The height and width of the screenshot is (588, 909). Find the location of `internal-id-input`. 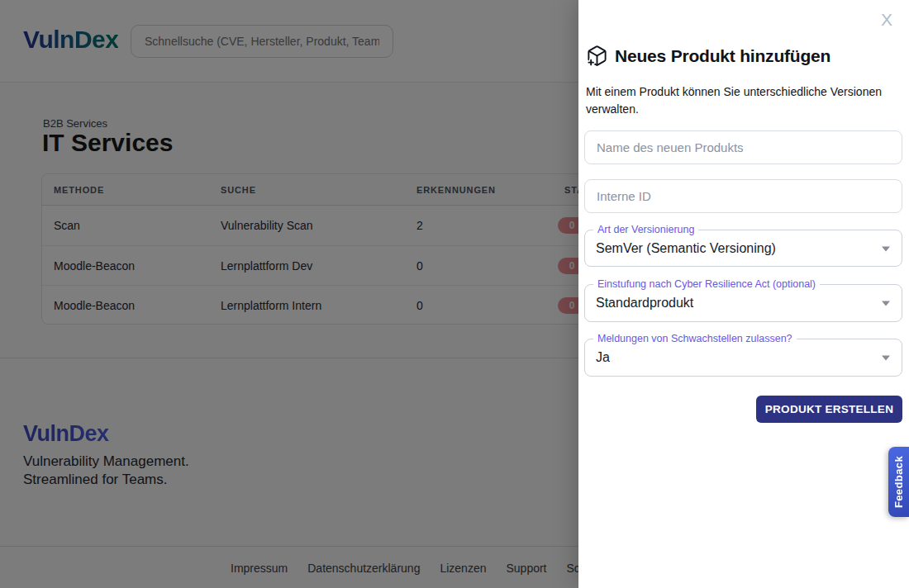

internal-id-input is located at coordinates (744, 197).